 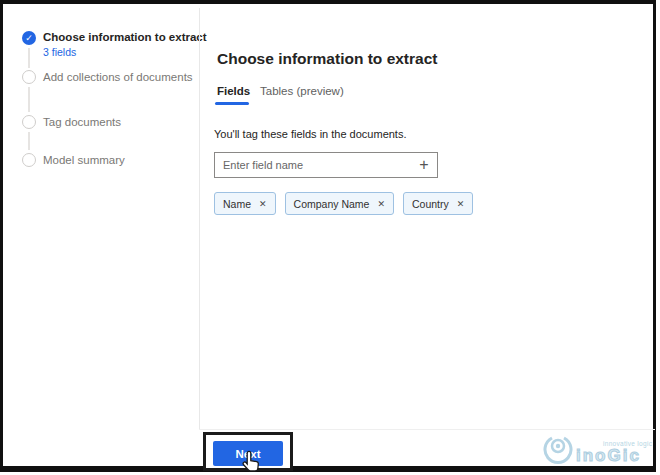 I want to click on field-tag-country: Country ✕, so click(x=438, y=204).